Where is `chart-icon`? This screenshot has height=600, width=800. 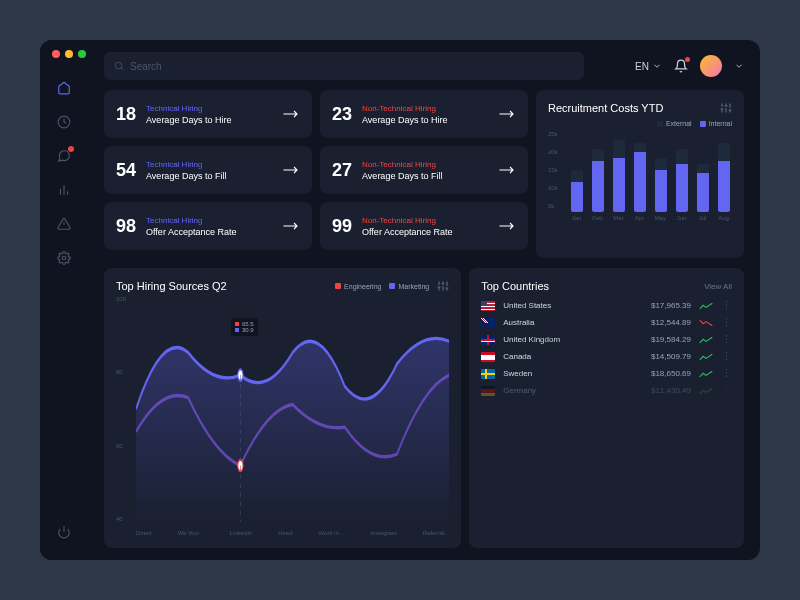
chart-icon is located at coordinates (64, 190).